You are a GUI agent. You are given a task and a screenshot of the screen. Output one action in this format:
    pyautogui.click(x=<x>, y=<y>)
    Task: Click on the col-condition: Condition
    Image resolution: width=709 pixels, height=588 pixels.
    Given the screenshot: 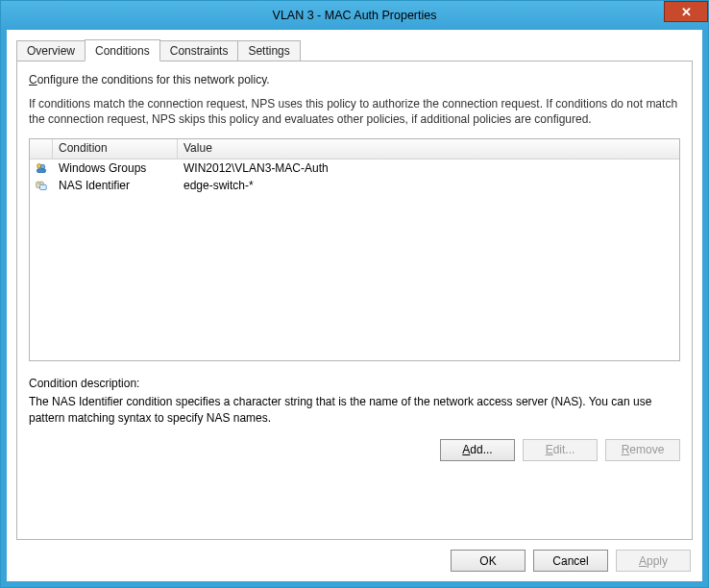 What is the action you would take?
    pyautogui.click(x=115, y=149)
    